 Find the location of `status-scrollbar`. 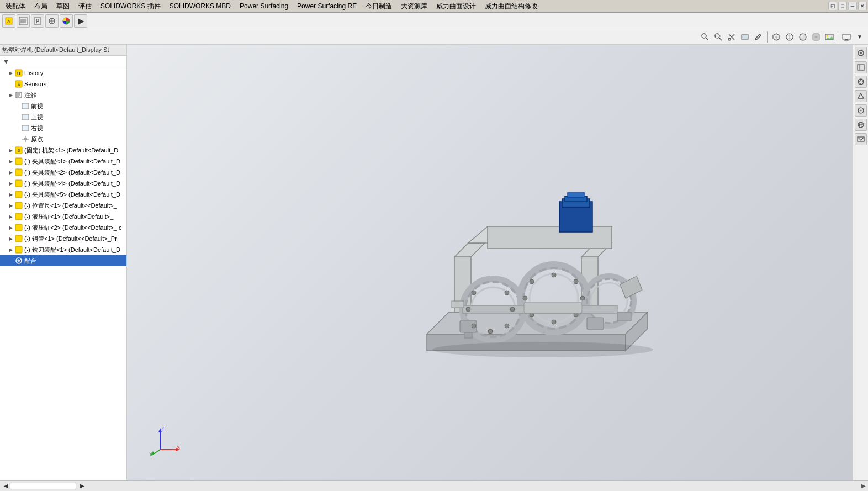

status-scrollbar is located at coordinates (43, 486).